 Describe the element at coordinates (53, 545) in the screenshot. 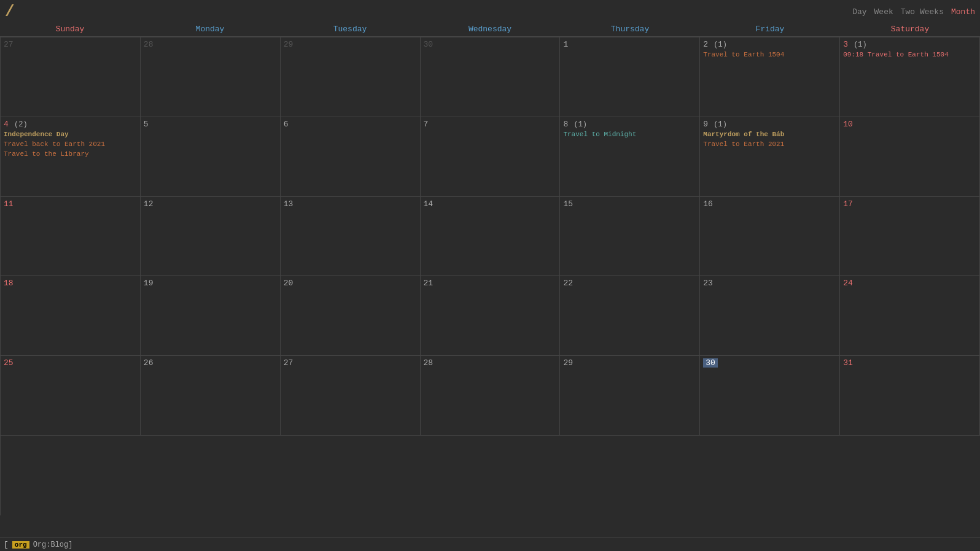

I see `statusbar-label: Org:Blog]` at that location.